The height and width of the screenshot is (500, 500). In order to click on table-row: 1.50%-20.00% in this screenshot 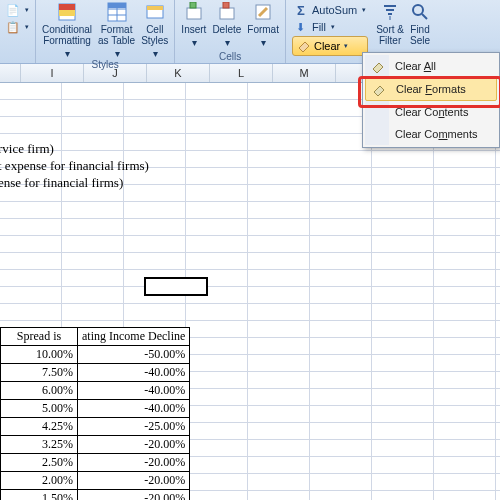, I will do `click(96, 496)`.